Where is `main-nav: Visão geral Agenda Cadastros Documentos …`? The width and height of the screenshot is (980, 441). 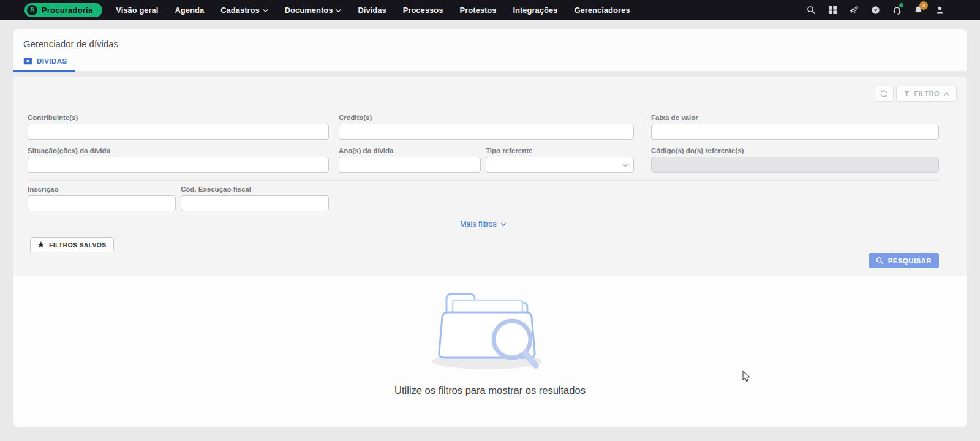
main-nav: Visão geral Agenda Cadastros Documentos … is located at coordinates (372, 10).